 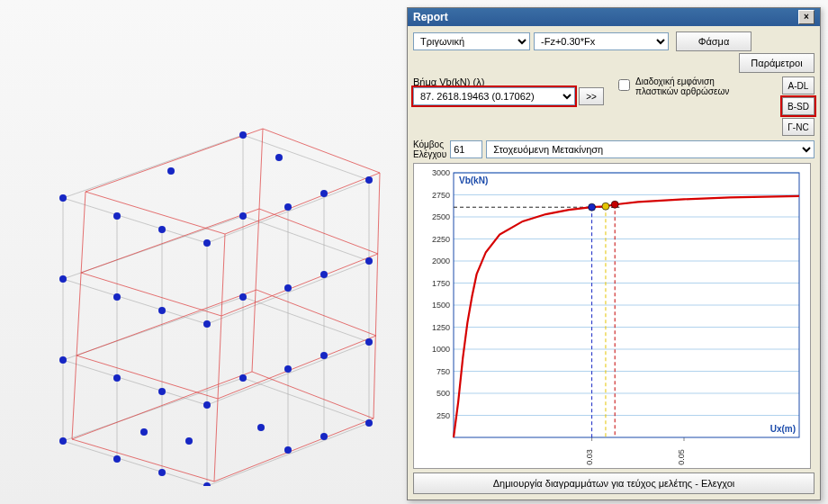 I want to click on svg-text: 1750, so click(x=441, y=284).